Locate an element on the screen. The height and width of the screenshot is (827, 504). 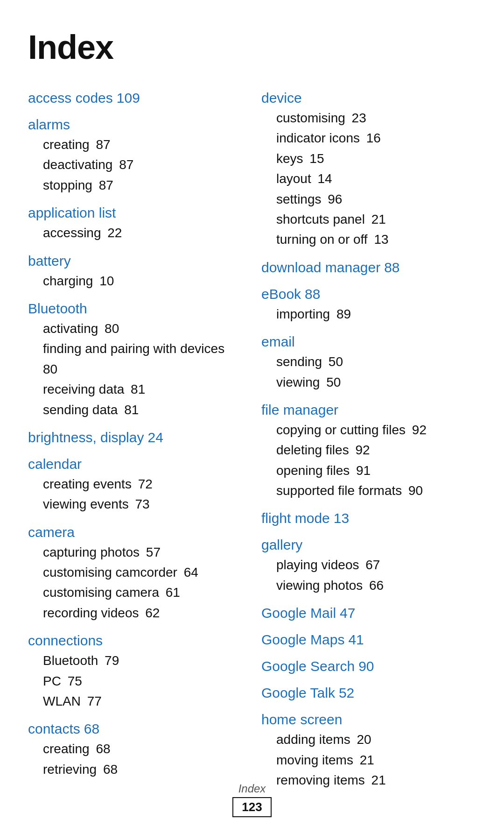
sub-item-page: 14 is located at coordinates (323, 178).